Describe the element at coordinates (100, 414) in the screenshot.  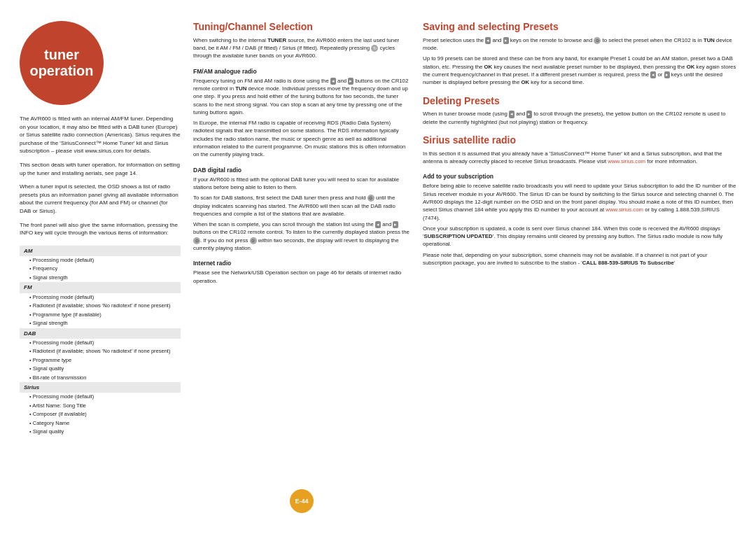
I see `info-item-row: • Composer (if available)` at that location.